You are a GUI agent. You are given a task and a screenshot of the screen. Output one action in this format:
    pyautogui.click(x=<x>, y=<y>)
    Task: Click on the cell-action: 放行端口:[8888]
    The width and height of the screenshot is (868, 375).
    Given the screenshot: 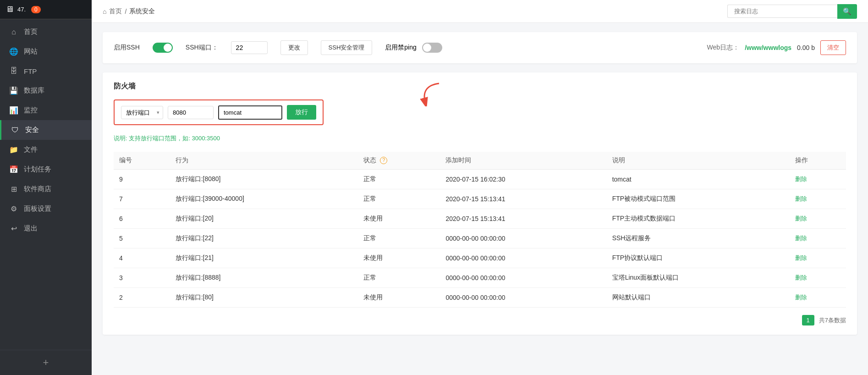 What is the action you would take?
    pyautogui.click(x=264, y=278)
    